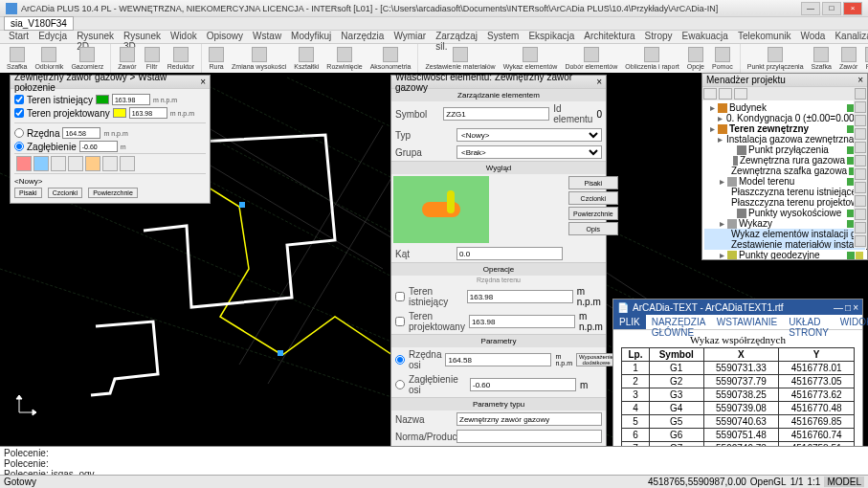 Image resolution: width=868 pixels, height=488 pixels. I want to click on rzedna-radio, so click(19, 133).